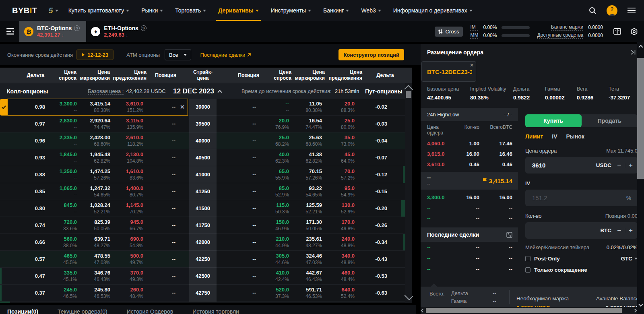 The height and width of the screenshot is (314, 644). I want to click on put-bid: 210.044.9%, so click(274, 242).